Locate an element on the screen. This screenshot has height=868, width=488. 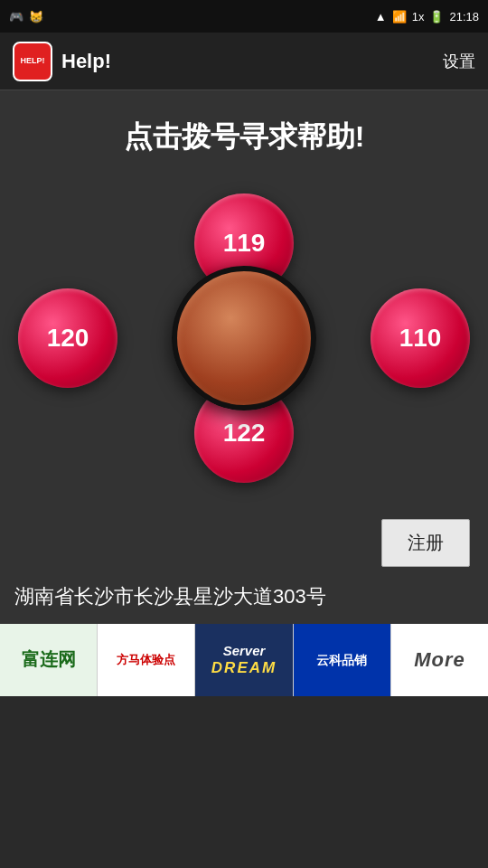
app-icon: HELP! is located at coordinates (33, 61).